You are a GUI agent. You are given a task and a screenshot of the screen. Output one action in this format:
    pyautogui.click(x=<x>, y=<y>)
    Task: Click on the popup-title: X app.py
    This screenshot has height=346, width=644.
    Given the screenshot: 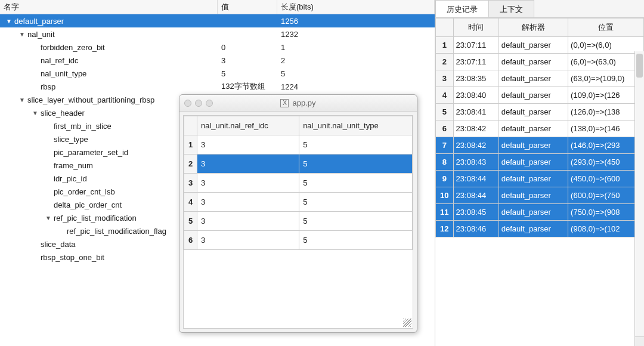 What is the action you would take?
    pyautogui.click(x=298, y=103)
    